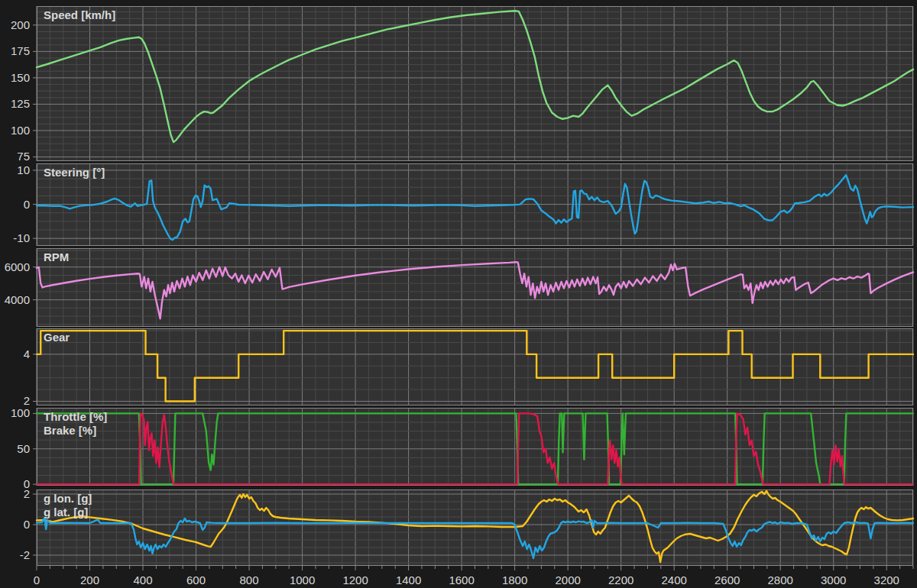 This screenshot has width=917, height=588. What do you see at coordinates (20, 24) in the screenshot?
I see `speed-ytick: 200` at bounding box center [20, 24].